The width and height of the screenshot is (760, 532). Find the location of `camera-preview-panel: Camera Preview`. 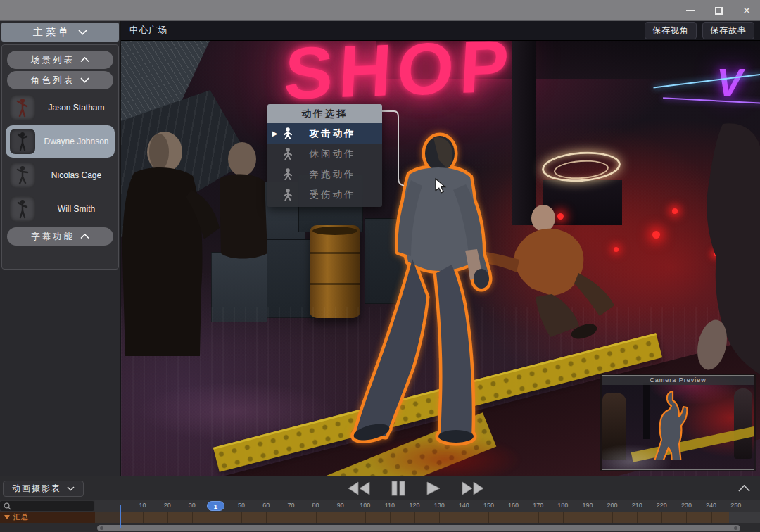

camera-preview-panel: Camera Preview is located at coordinates (678, 422).